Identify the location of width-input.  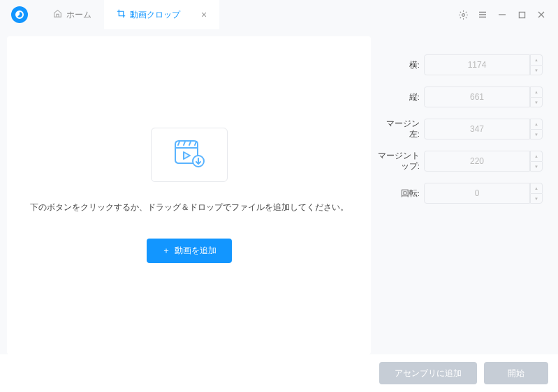
(477, 65).